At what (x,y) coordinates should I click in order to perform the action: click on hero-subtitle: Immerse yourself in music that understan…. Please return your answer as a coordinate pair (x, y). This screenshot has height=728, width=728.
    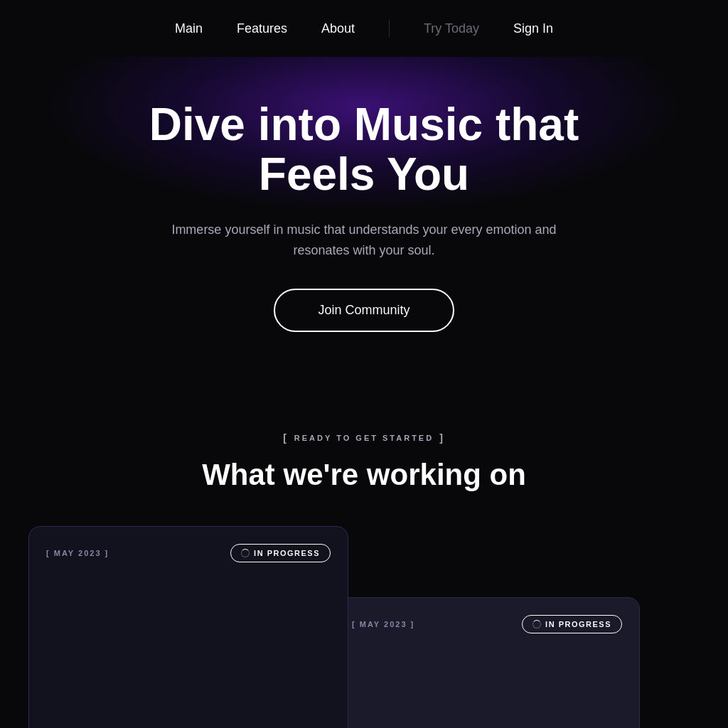
    Looking at the image, I should click on (364, 240).